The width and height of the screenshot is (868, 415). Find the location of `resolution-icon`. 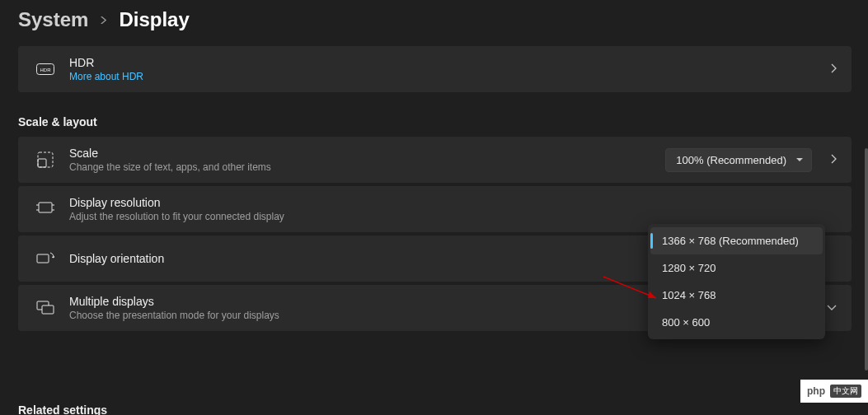

resolution-icon is located at coordinates (45, 209).